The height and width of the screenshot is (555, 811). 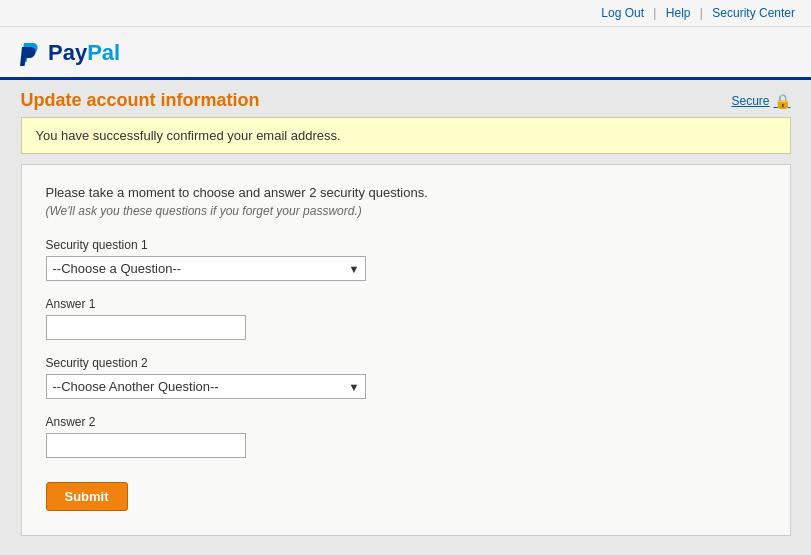 I want to click on a2-label: Answer 2, so click(x=406, y=422).